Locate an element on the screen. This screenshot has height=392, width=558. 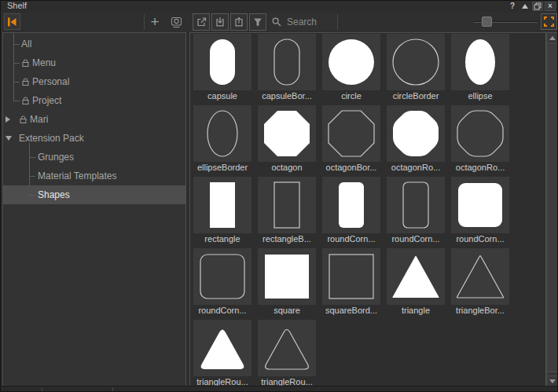
tree-item: Shapes is located at coordinates (94, 195).